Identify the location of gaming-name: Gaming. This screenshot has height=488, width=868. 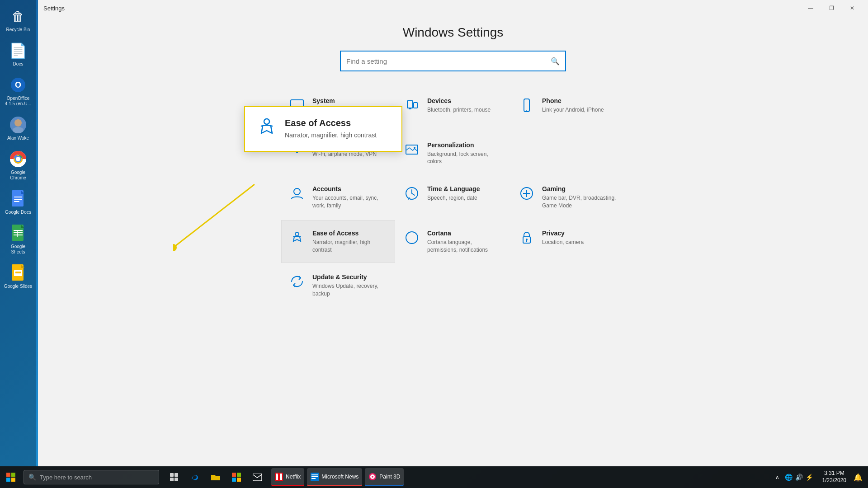
(580, 189).